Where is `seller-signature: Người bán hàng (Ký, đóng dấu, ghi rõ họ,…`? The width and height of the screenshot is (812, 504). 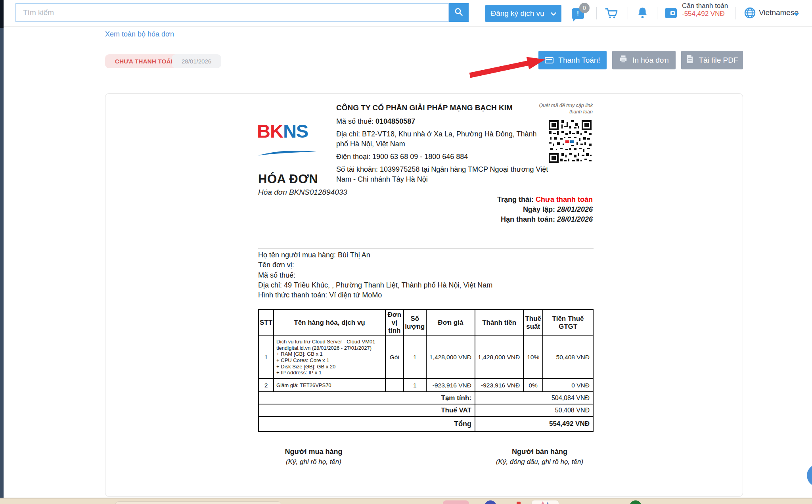 seller-signature: Người bán hàng (Ký, đóng dấu, ghi rõ họ,… is located at coordinates (540, 457).